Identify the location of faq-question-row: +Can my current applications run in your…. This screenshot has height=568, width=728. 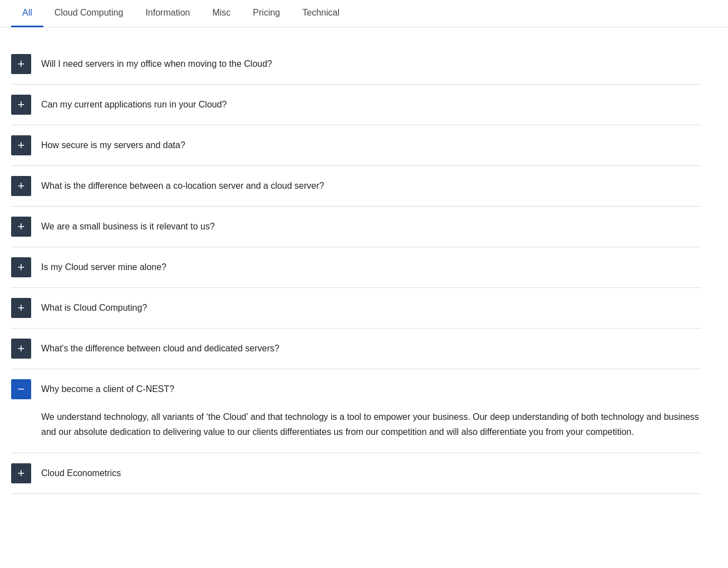
(356, 105).